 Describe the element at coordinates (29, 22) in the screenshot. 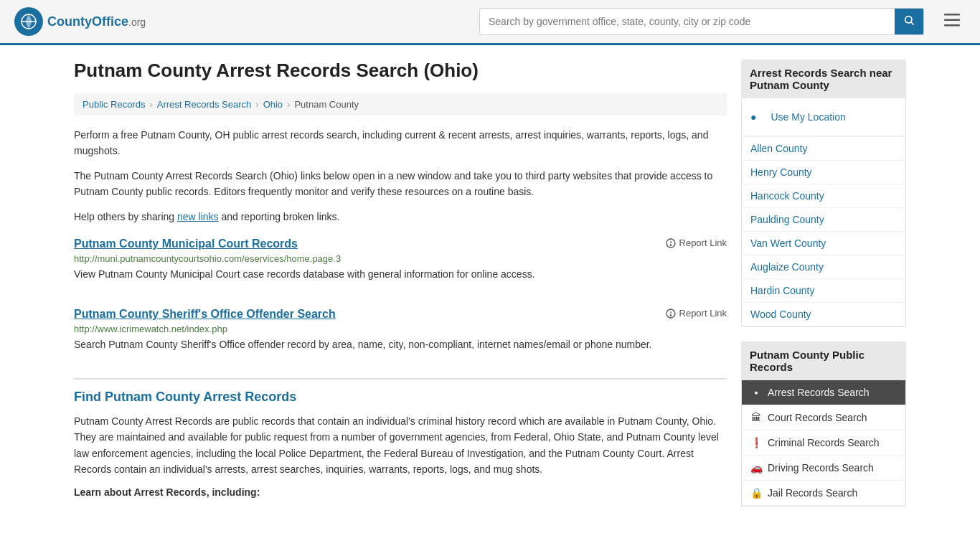

I see `logo-icon` at that location.